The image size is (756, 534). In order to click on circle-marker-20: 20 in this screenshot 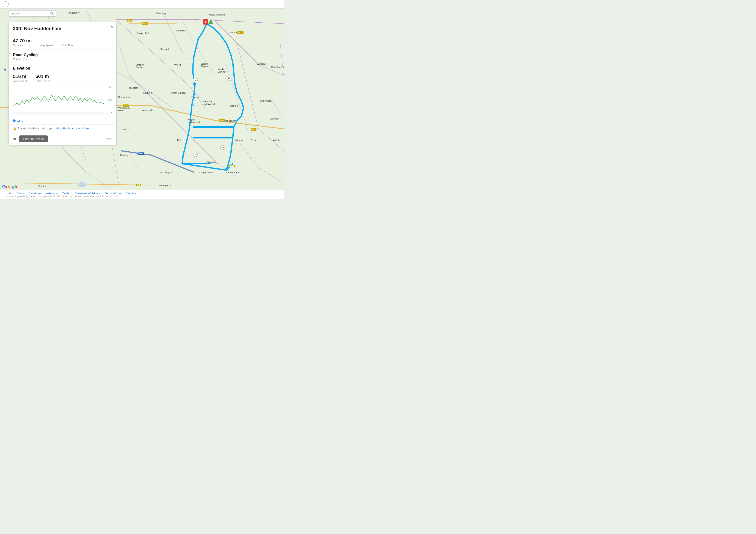, I will do `click(196, 154)`.